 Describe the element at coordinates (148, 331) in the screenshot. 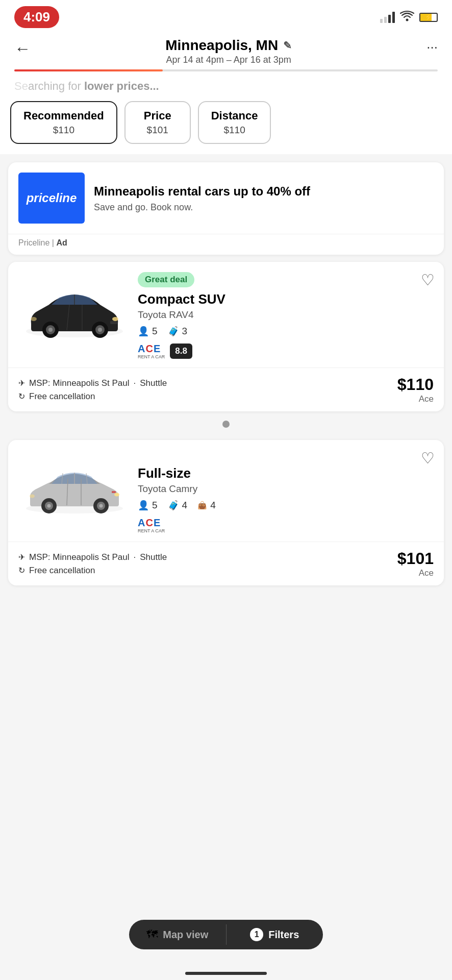

I see `seats-spec-1: 👤 5` at that location.